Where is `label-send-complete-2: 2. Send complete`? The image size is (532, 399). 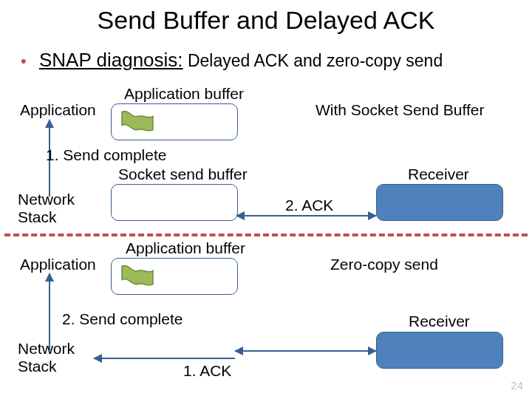 label-send-complete-2: 2. Send complete is located at coordinates (123, 319).